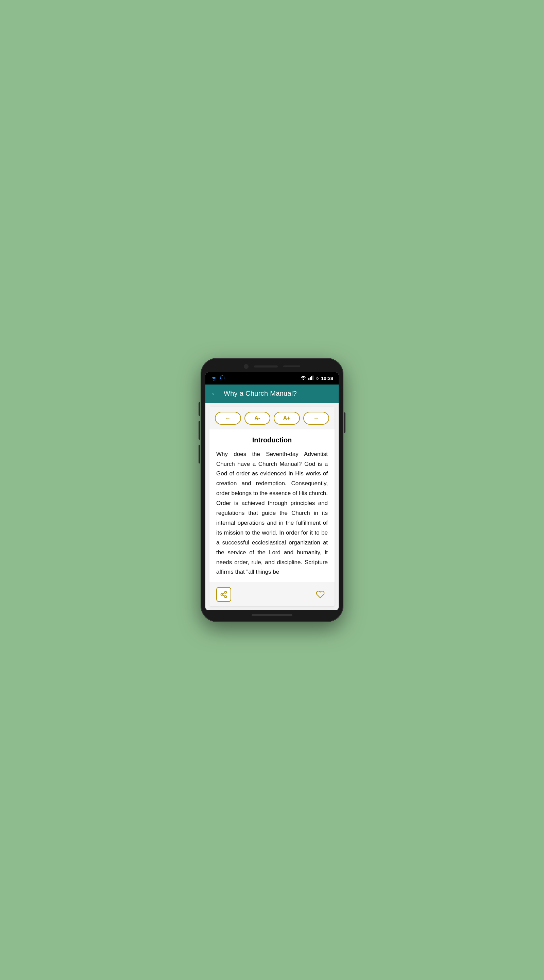 The image size is (544, 980). I want to click on wifi-icon, so click(214, 378).